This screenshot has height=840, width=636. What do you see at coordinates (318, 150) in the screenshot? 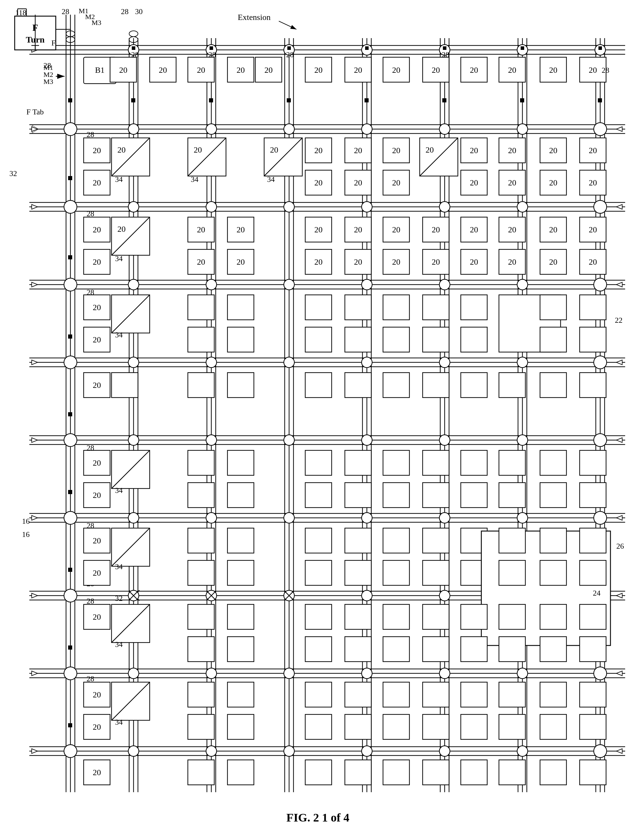
I see `lbl-20-r2col3a: 20` at bounding box center [318, 150].